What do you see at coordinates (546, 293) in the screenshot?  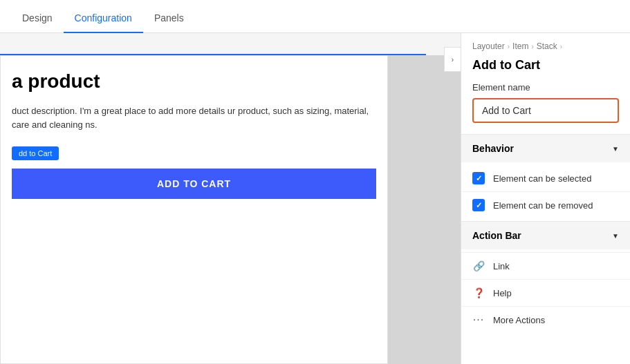 I see `action-bar-items: 🔗 Link ❓ Help ··· More Actions` at bounding box center [546, 293].